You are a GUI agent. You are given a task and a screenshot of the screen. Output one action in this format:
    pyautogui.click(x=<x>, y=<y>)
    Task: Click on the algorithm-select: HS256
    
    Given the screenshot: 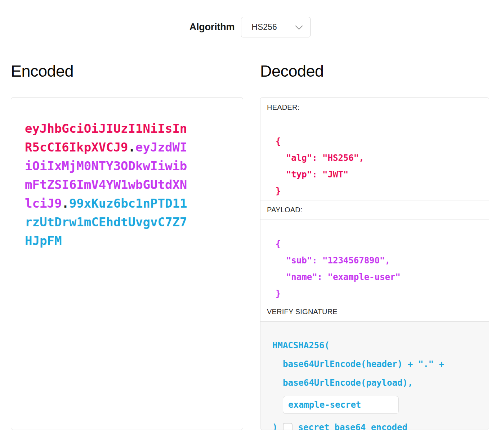 What is the action you would take?
    pyautogui.click(x=276, y=27)
    